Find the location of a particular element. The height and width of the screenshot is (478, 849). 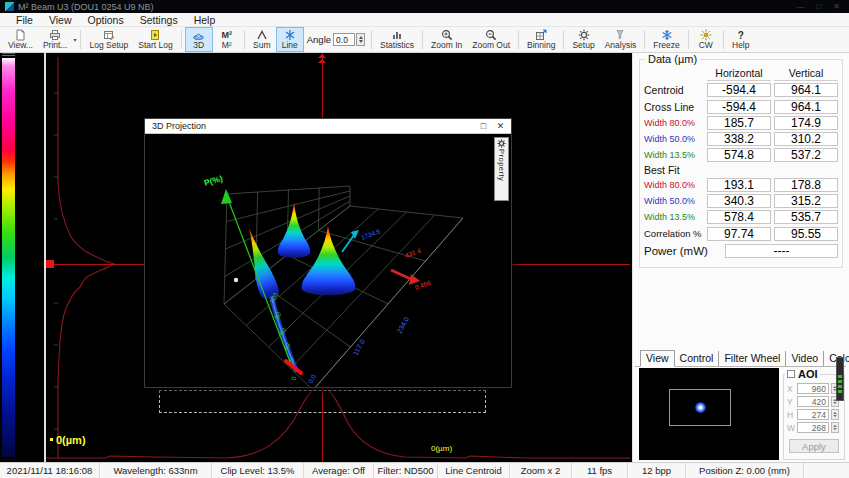

table-row: Width 80.0% 185.7 174.9 is located at coordinates (741, 123).